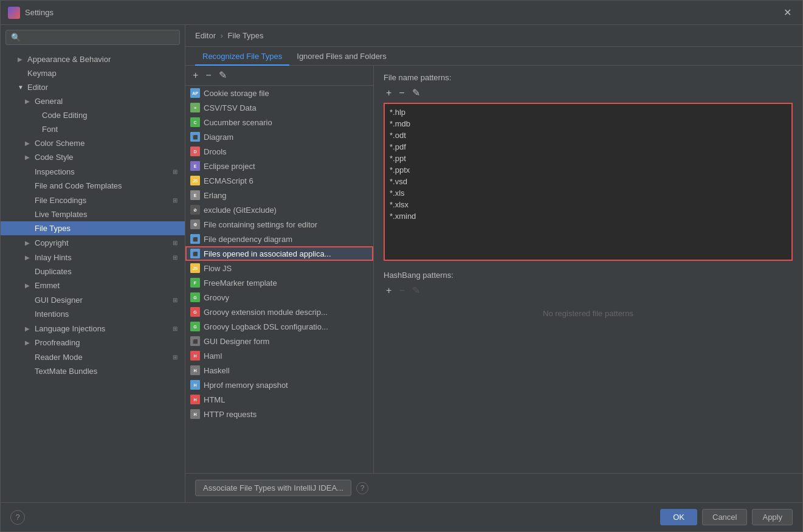 Image resolution: width=803 pixels, height=532 pixels. I want to click on sidebar-item-duplicates: Duplicates, so click(92, 271).